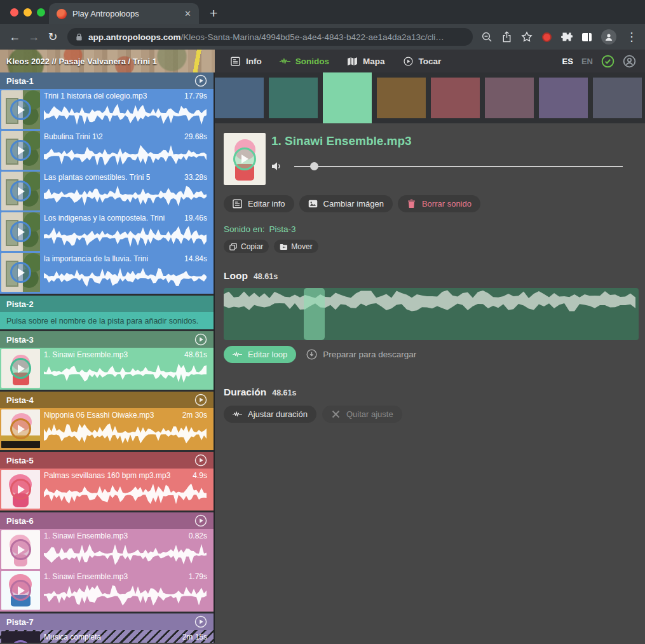  I want to click on language-es: ES, so click(568, 61).